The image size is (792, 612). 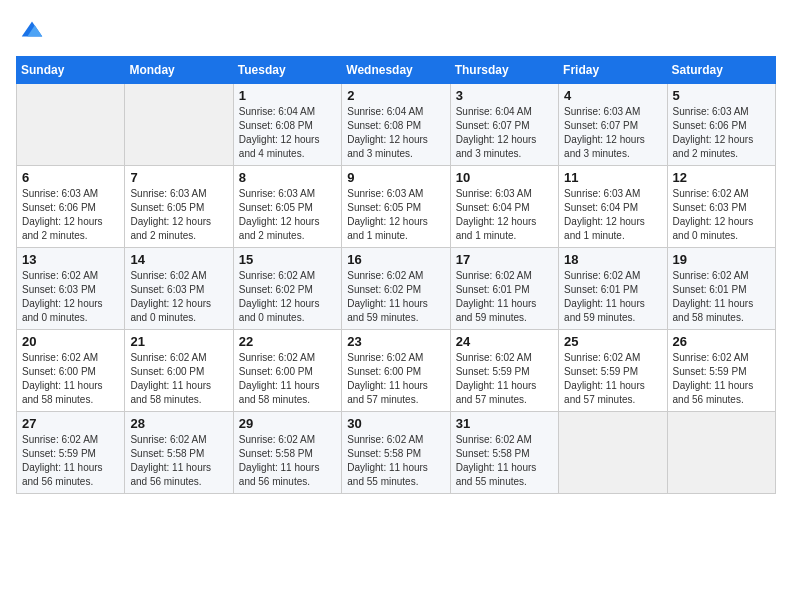 I want to click on calendar-week-row: 27Sunrise: 6:02 AM Sunset: 5:59 PM Dayli…, so click(x=396, y=453).